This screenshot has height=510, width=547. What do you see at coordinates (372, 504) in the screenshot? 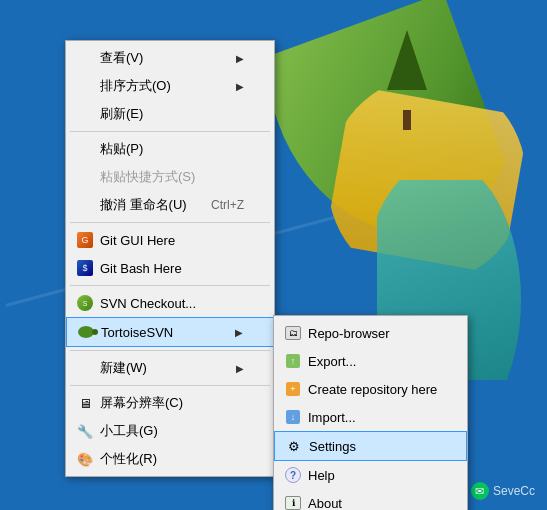
I see `about-label: About` at bounding box center [372, 504].